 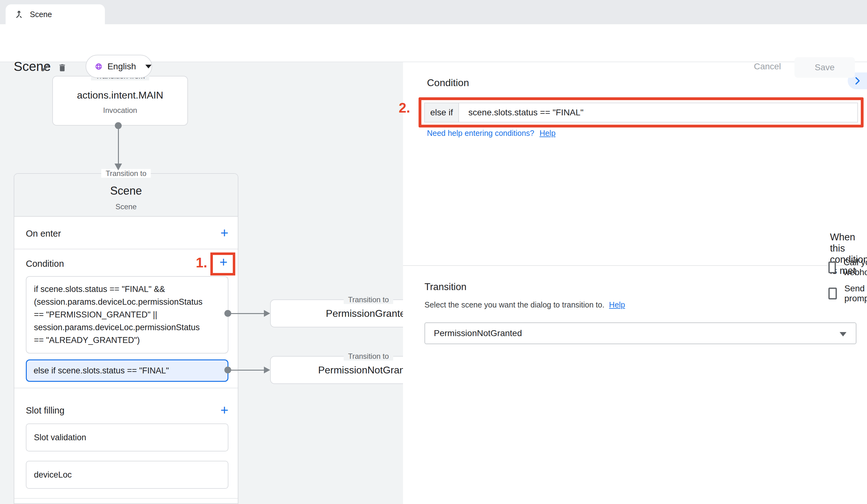 What do you see at coordinates (62, 68) in the screenshot?
I see `delete-scene-button` at bounding box center [62, 68].